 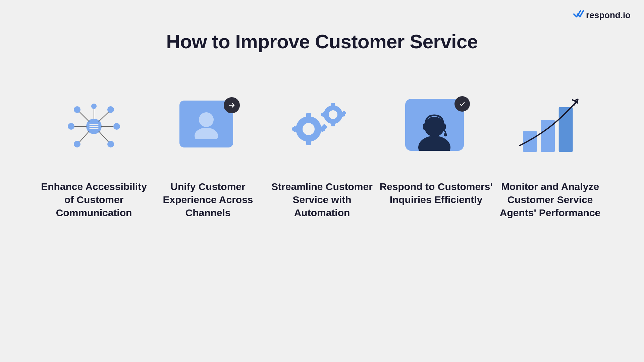 What do you see at coordinates (208, 200) in the screenshot?
I see `card-label-2: Unify Customer Experience Across Channel…` at bounding box center [208, 200].